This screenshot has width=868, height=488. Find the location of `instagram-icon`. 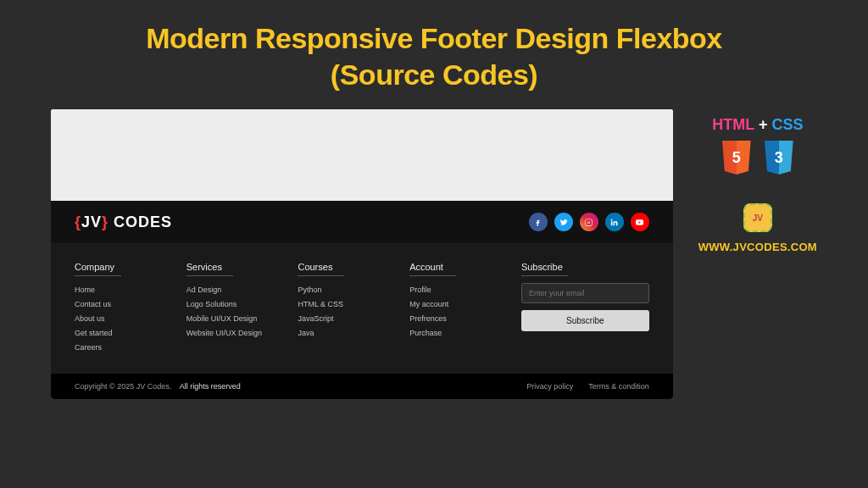

instagram-icon is located at coordinates (589, 222).